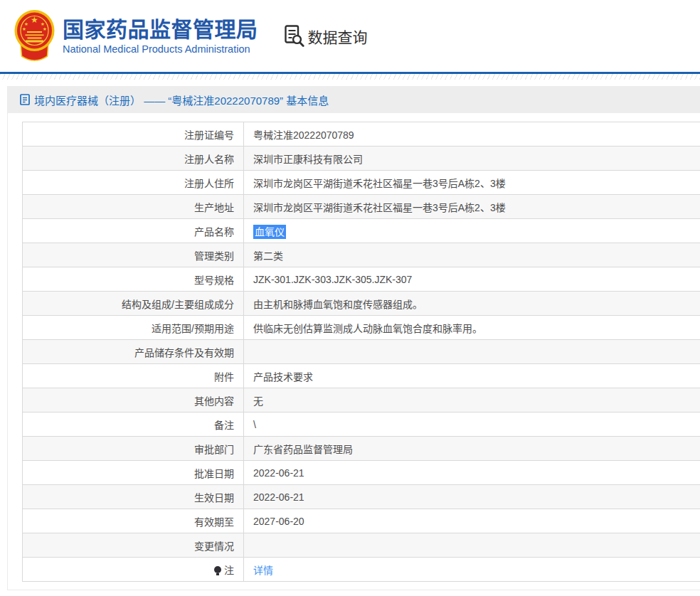 The width and height of the screenshot is (700, 596). What do you see at coordinates (134, 546) in the screenshot?
I see `row-label: 变更情况` at bounding box center [134, 546].